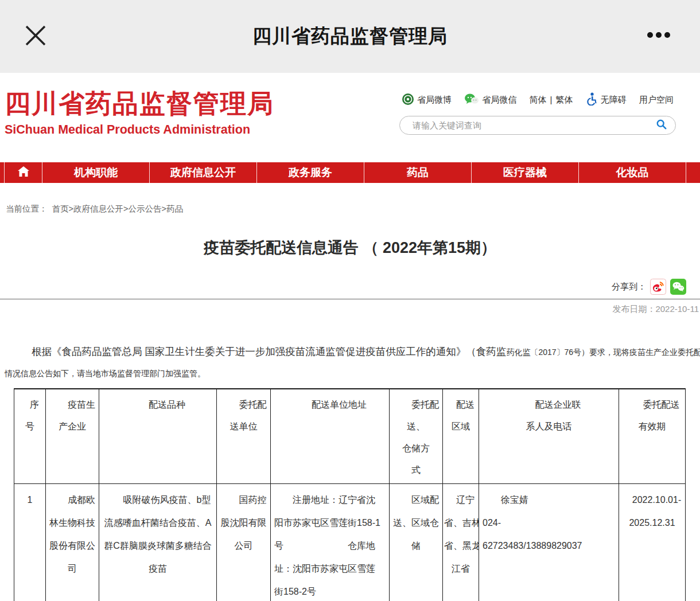  I want to click on nav-filler, so click(693, 173).